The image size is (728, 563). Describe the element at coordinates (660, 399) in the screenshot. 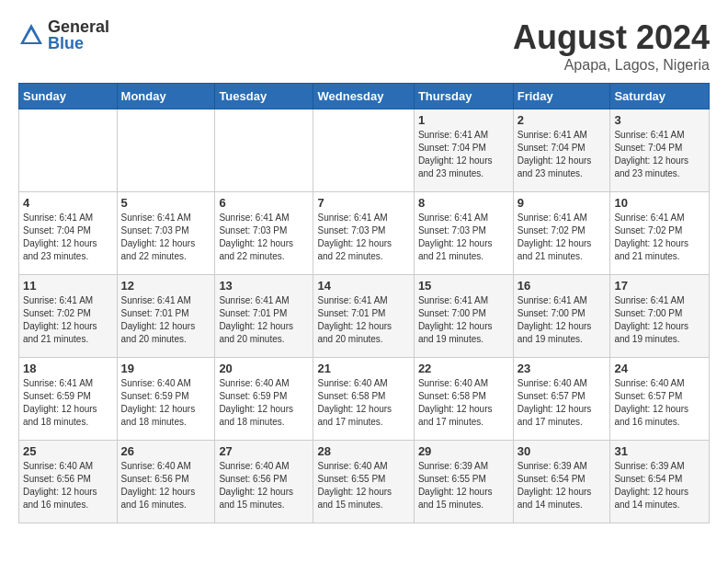

I see `calendar-cell: 24Sunrise: 6:40 AM Sunset: 6:57 PM Dayli…` at that location.